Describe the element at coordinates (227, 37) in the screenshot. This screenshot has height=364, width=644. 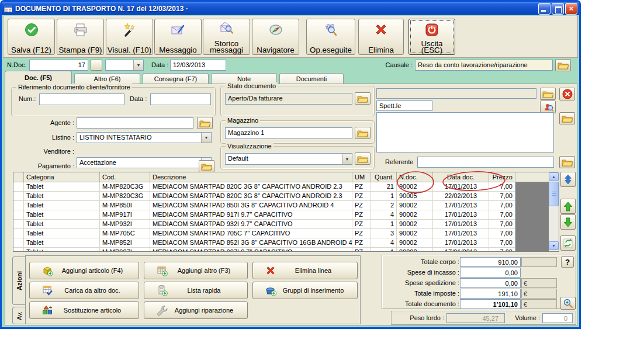
I see `message-history-button: Storico messaggi` at that location.